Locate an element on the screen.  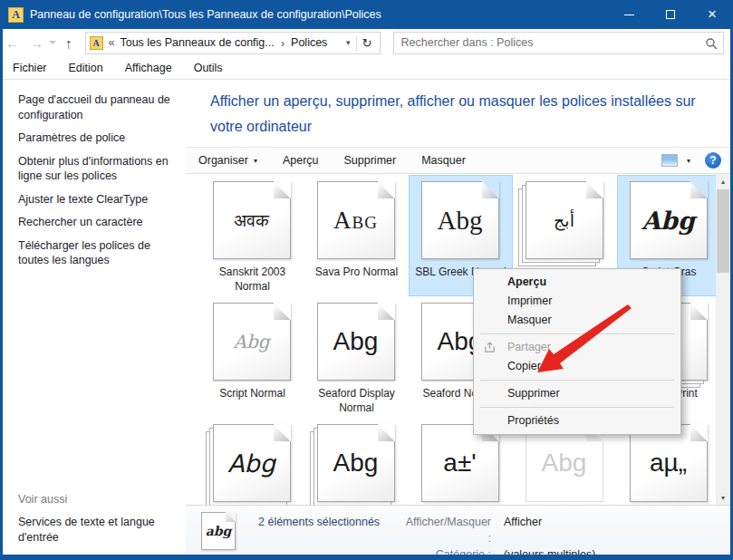
context-menu-proprietes: Propriétés is located at coordinates (577, 420).